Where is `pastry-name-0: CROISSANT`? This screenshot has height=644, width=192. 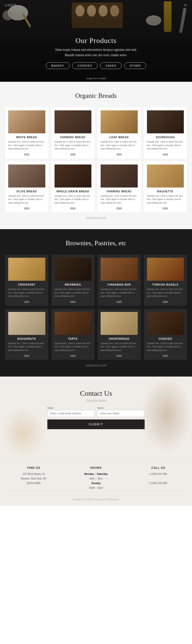
pastry-name-0: CROISSANT is located at coordinates (27, 285).